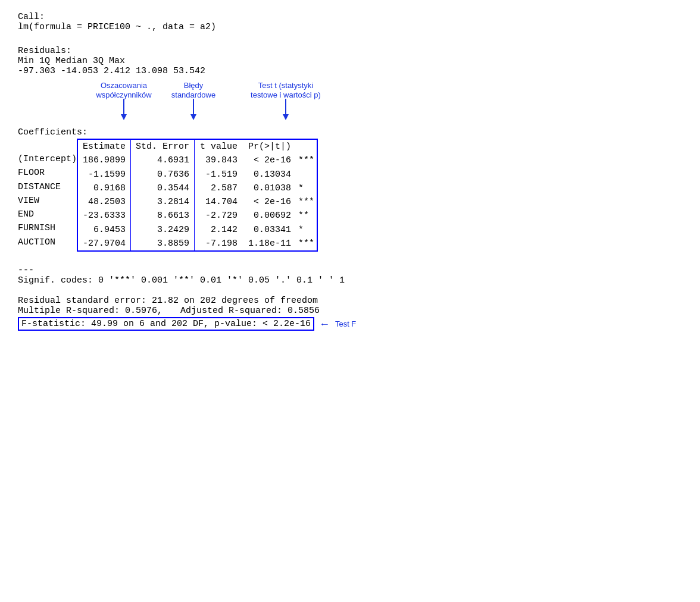 The height and width of the screenshot is (602, 700). What do you see at coordinates (48, 187) in the screenshot?
I see `row-label-distance: DISTANCE` at bounding box center [48, 187].